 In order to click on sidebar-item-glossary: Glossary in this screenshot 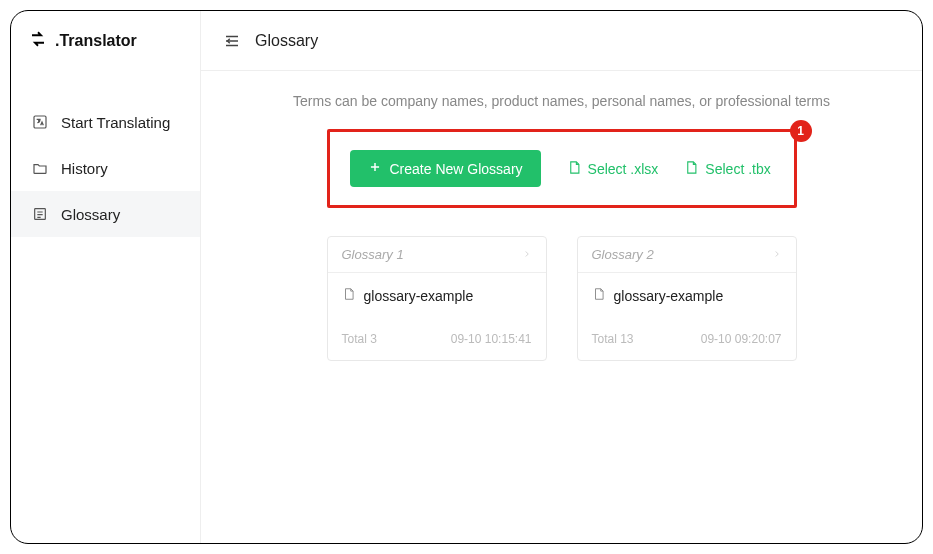, I will do `click(106, 214)`.